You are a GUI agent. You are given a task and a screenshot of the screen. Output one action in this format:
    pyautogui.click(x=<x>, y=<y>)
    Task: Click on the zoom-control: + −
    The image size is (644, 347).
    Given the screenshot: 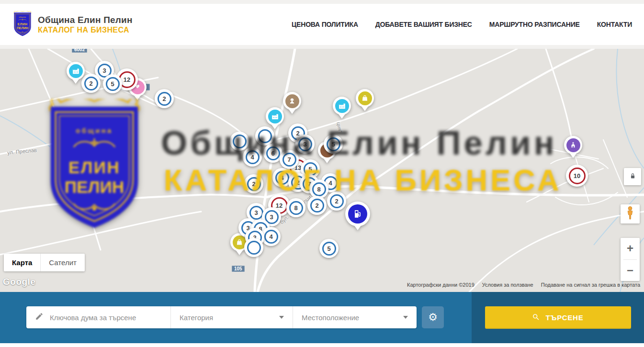 What is the action you would take?
    pyautogui.click(x=630, y=259)
    